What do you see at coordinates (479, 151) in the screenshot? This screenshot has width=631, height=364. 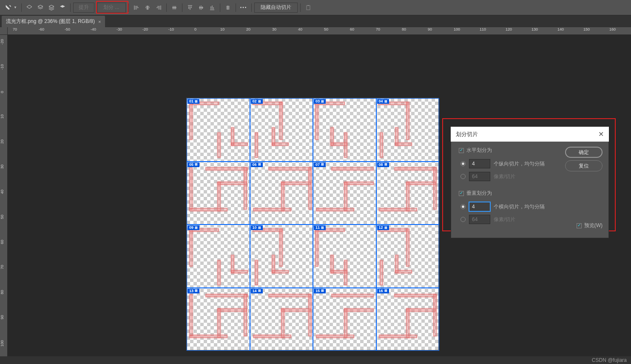 I see `horizontal-label: 水平划分为` at bounding box center [479, 151].